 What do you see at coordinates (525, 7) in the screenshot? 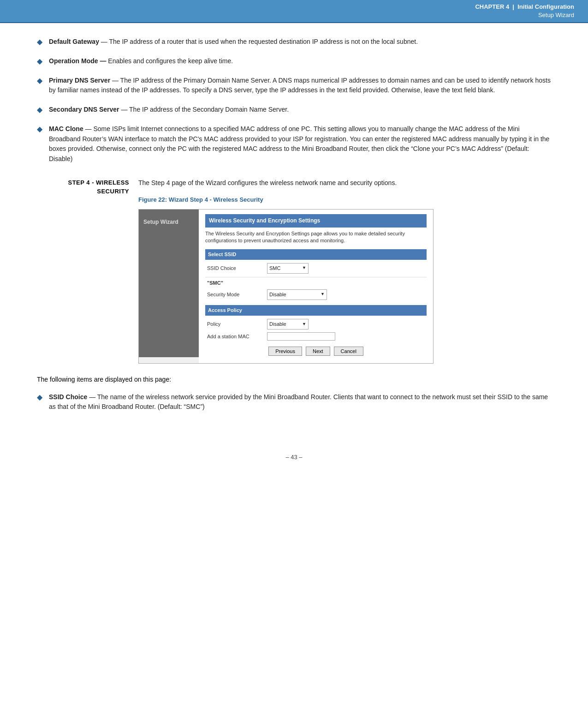
I see `header-chapter: CHAPTER 4 | Initial Configuration` at bounding box center [525, 7].